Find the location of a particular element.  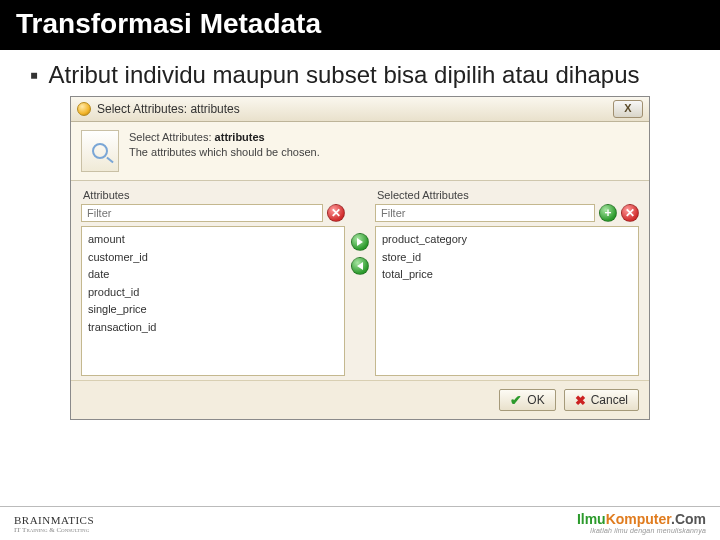

list-item: product_id is located at coordinates (213, 293).